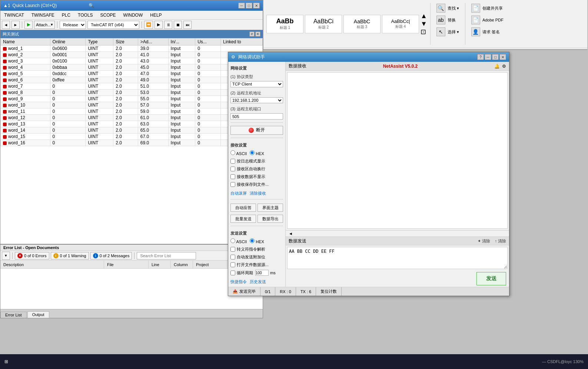 The height and width of the screenshot is (369, 588). I want to click on cycle-checkbox, so click(233, 273).